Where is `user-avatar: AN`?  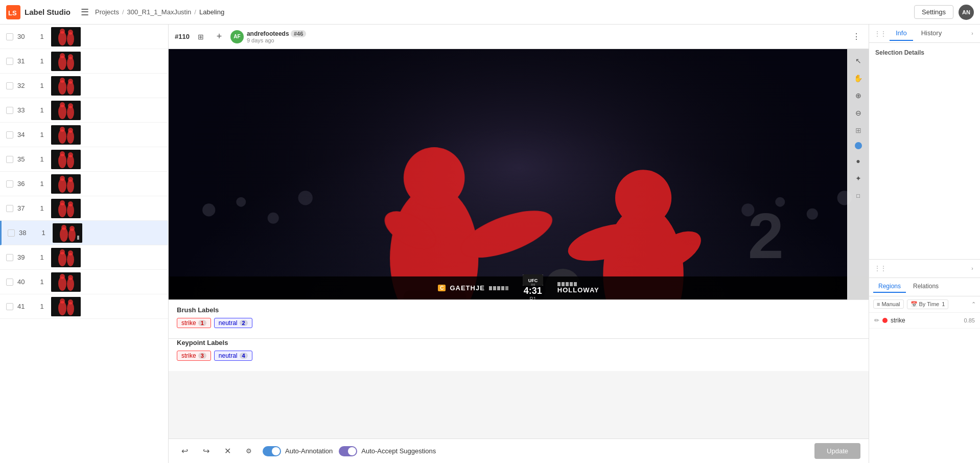
user-avatar: AN is located at coordinates (966, 12).